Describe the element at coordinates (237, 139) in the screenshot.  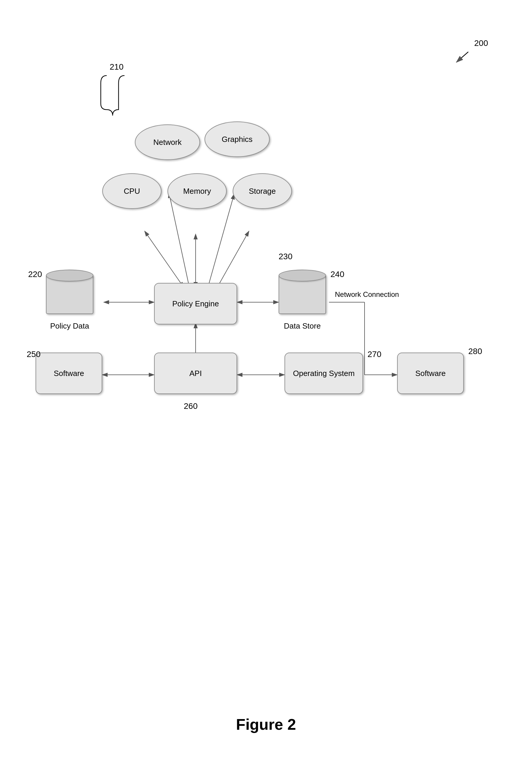
I see `graphics-node: Graphics` at that location.